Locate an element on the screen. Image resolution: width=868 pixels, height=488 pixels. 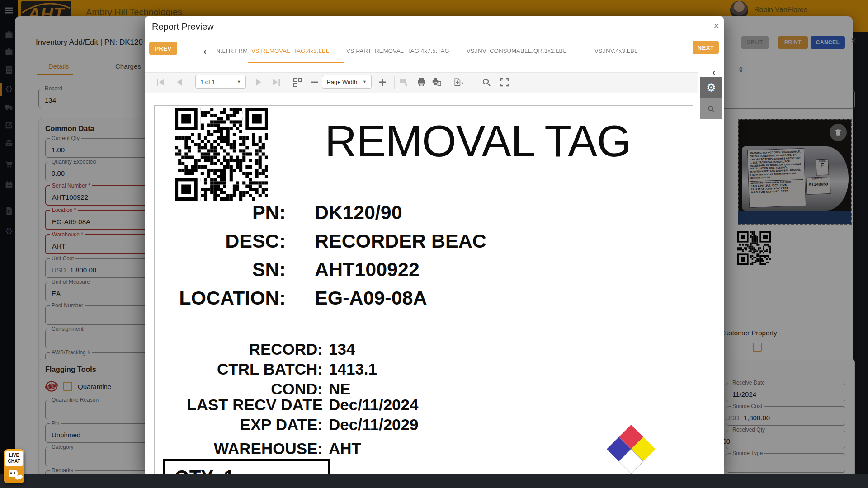
report-template-tab: VS.INV.4x3.LBL is located at coordinates (616, 51).